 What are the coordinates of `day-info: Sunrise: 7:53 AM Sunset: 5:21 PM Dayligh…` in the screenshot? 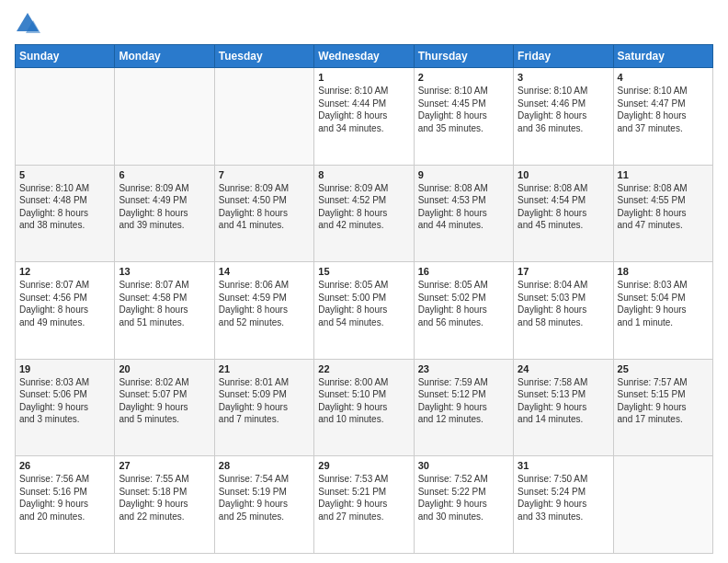 It's located at (364, 498).